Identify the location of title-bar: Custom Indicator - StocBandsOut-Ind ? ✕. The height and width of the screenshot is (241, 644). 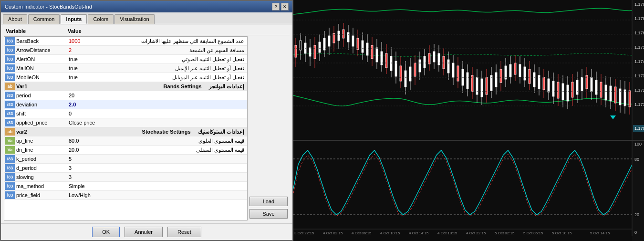
(147, 7).